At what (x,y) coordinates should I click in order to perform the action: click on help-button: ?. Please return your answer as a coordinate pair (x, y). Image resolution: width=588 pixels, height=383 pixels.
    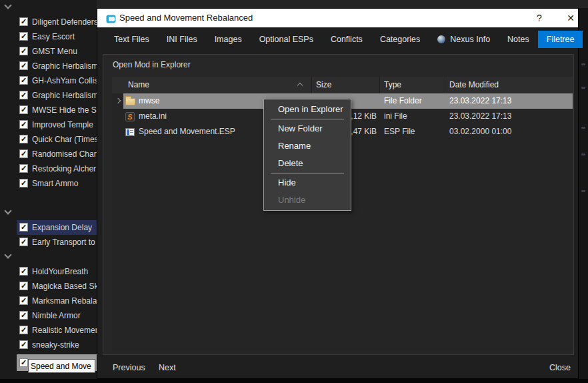
    Looking at the image, I should click on (539, 18).